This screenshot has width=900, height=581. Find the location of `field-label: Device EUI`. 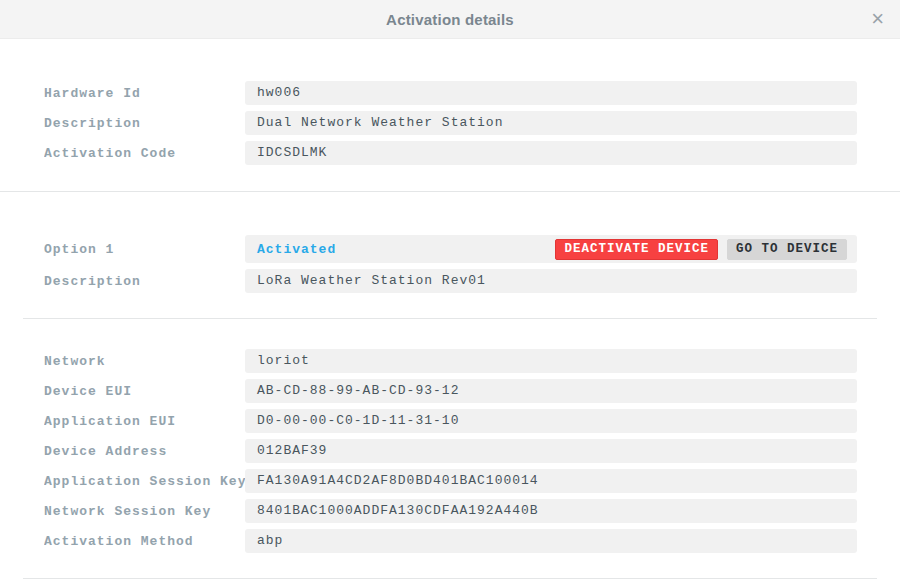

field-label: Device EUI is located at coordinates (144, 392).